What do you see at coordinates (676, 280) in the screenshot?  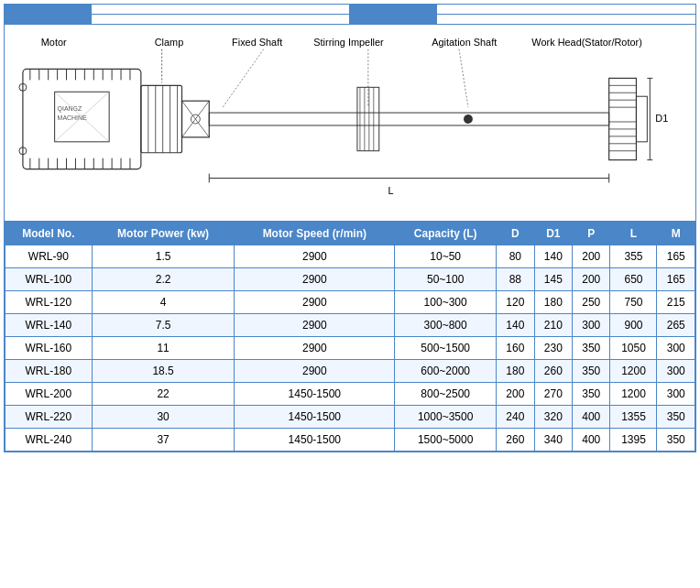 I see `table-cell-1-8: 165` at bounding box center [676, 280].